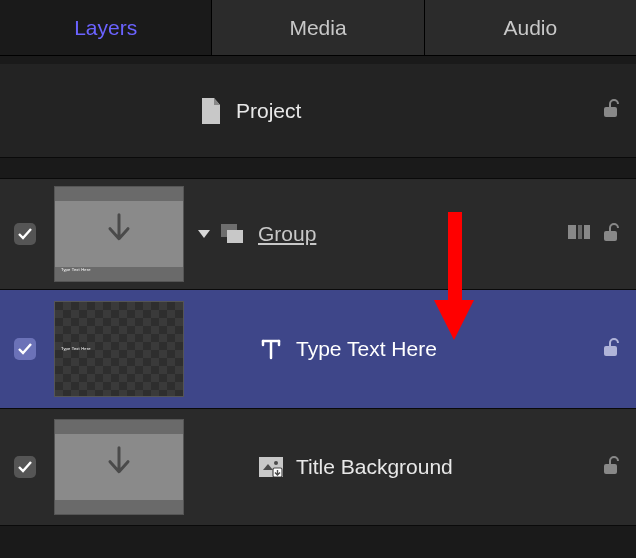 This screenshot has width=636, height=558. Describe the element at coordinates (25, 467) in the screenshot. I see `visibility-checkbox-titlebg` at that location.